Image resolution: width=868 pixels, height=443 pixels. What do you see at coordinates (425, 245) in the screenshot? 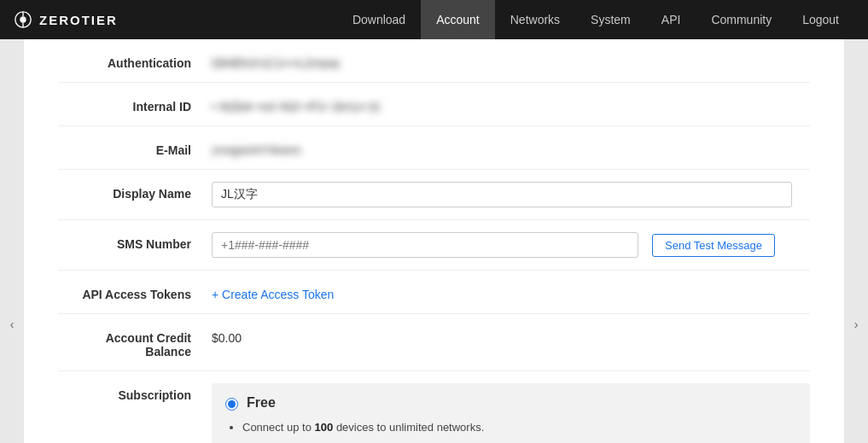
I see `sms-input` at bounding box center [425, 245].